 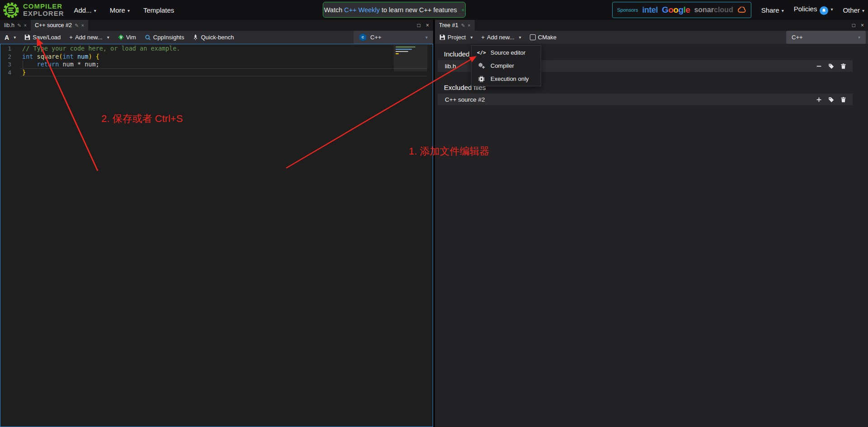 I want to click on brand-compiler: COMPILER, so click(x=43, y=6).